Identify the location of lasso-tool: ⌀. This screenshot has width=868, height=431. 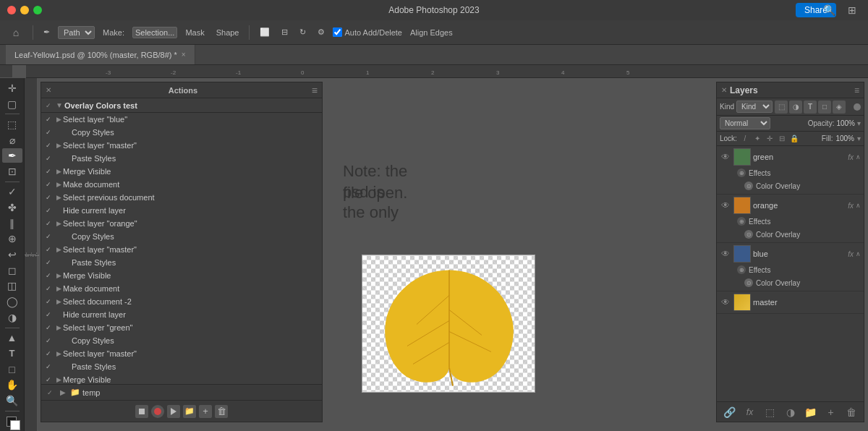
(12, 140).